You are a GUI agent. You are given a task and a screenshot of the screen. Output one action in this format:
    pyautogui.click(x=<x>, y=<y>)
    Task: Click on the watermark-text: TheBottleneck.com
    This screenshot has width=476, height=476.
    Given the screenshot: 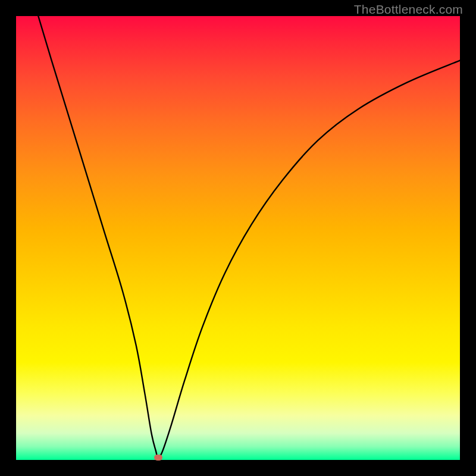 What is the action you would take?
    pyautogui.click(x=408, y=10)
    